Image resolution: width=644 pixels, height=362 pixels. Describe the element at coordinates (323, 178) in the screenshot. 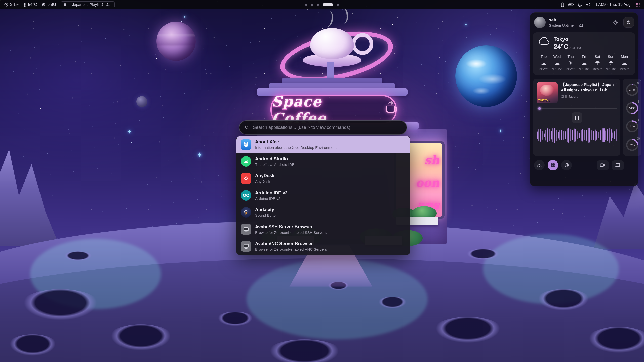

I see `result-row-anydesk: AnyDeskAnyDesk` at that location.